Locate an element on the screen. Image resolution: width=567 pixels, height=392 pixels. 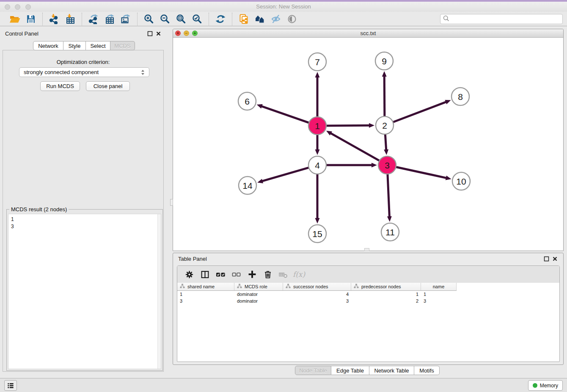
table-cell: 2 is located at coordinates (386, 301).